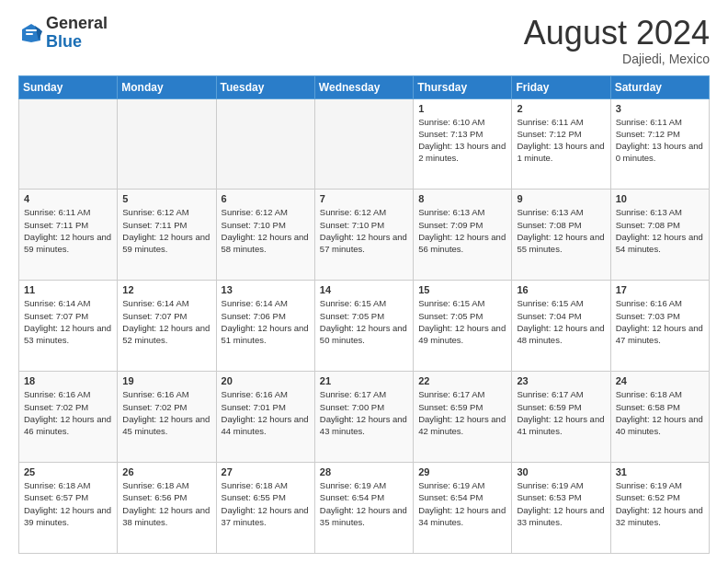 The width and height of the screenshot is (728, 563). Describe the element at coordinates (166, 504) in the screenshot. I see `cell-info: Sunrise: 6:18 AM Sunset: 6:56 PM Dayligh…` at that location.